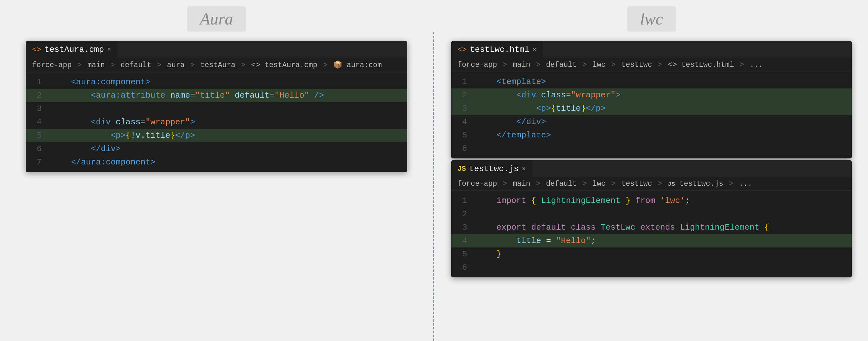 The width and height of the screenshot is (868, 341). I want to click on code-token: template, so click(521, 82).